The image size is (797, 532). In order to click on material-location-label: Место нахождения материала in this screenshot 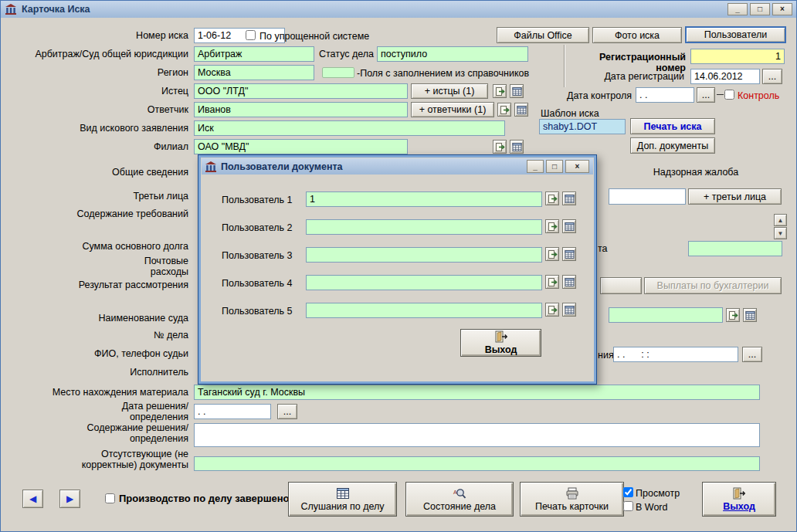, I will do `click(96, 392)`.